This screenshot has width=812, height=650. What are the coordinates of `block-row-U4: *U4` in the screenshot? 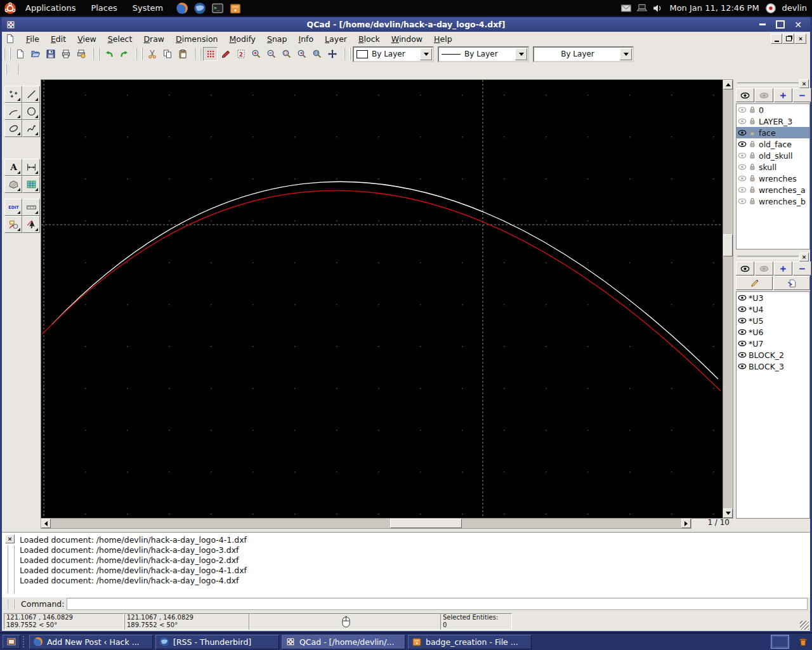 It's located at (773, 309).